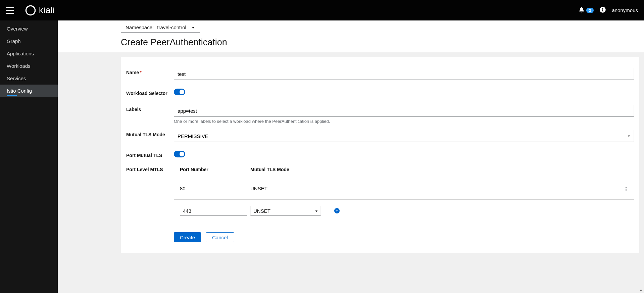 The image size is (644, 293). I want to click on plus-circle-icon, so click(337, 211).